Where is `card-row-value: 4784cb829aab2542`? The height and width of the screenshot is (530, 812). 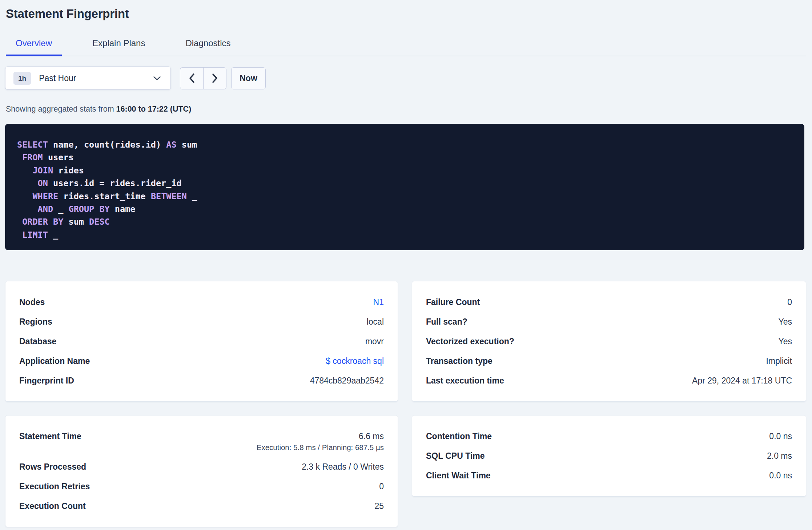
card-row-value: 4784cb829aab2542 is located at coordinates (347, 381).